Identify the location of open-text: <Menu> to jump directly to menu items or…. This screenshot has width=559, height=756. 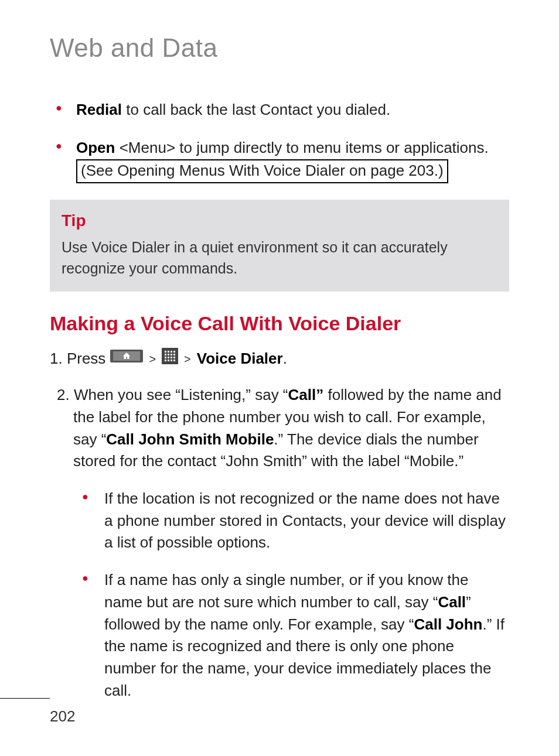
(301, 148).